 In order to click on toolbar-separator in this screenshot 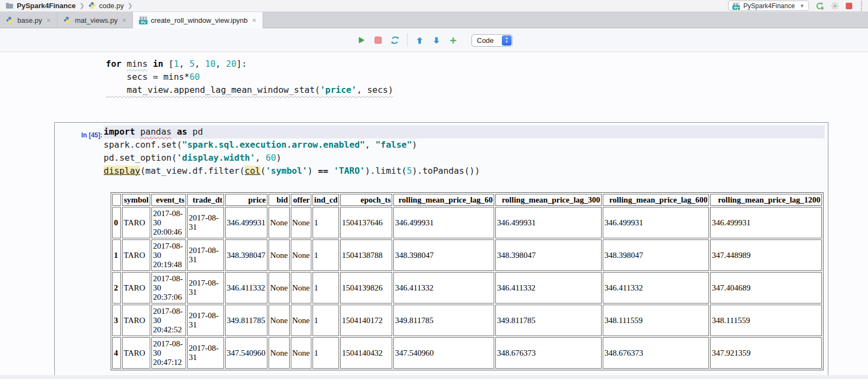, I will do `click(407, 40)`.